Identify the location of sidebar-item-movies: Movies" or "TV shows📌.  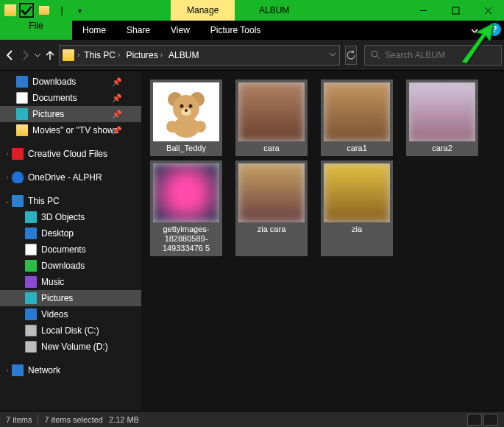
(71, 130).